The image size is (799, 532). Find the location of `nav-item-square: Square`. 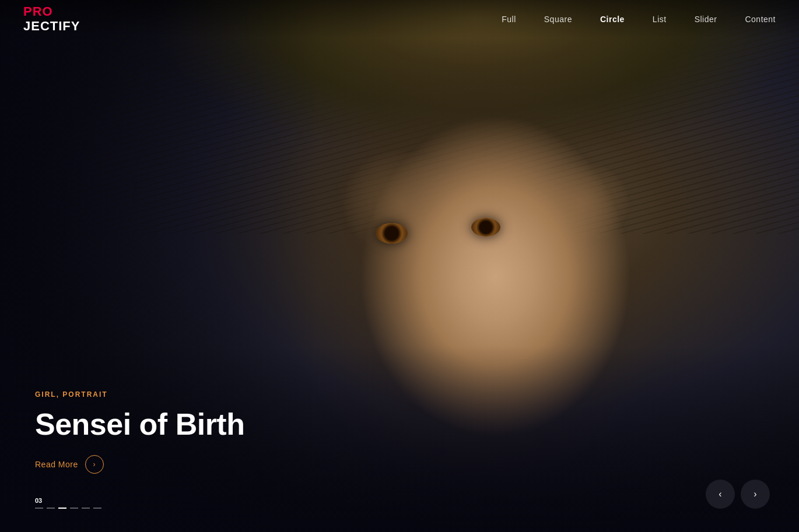

nav-item-square: Square is located at coordinates (558, 19).